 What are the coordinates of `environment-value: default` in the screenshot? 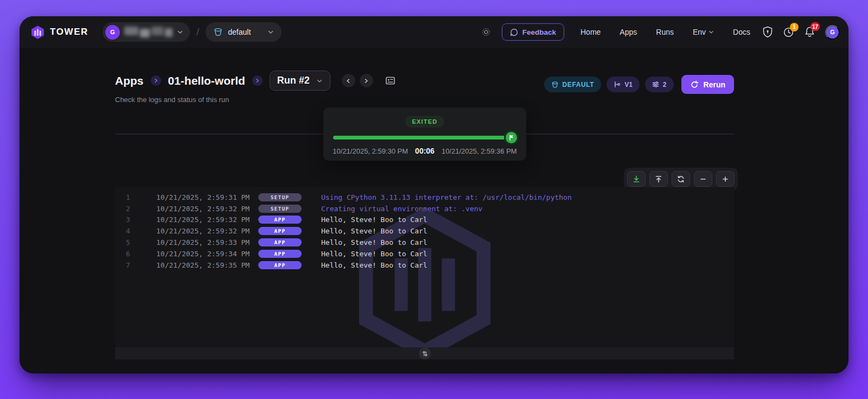 It's located at (239, 32).